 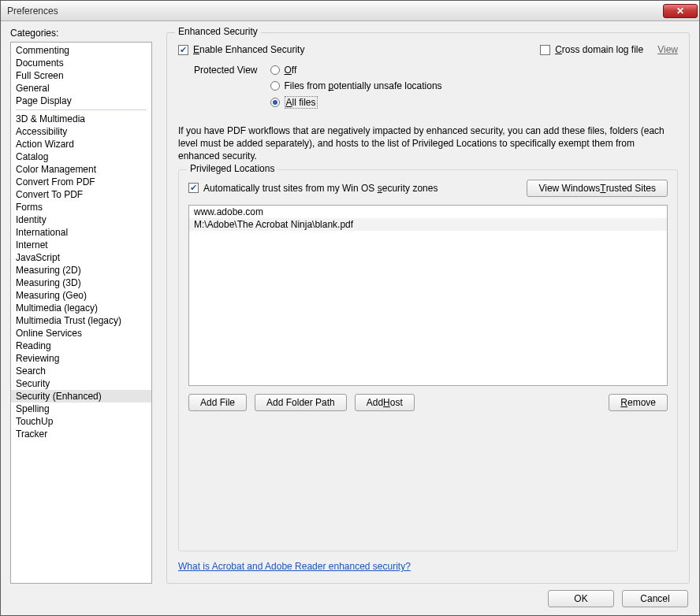 What do you see at coordinates (81, 421) in the screenshot?
I see `category-item: TouchUp` at bounding box center [81, 421].